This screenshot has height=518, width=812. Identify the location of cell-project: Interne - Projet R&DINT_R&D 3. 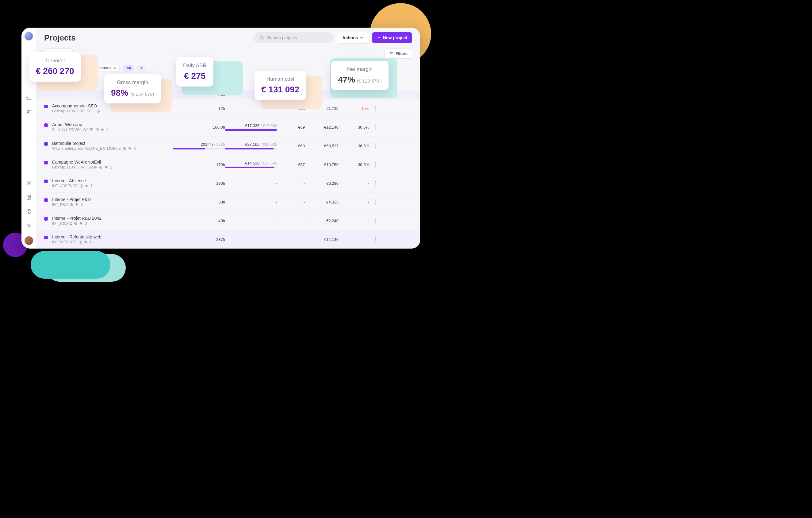
(109, 202).